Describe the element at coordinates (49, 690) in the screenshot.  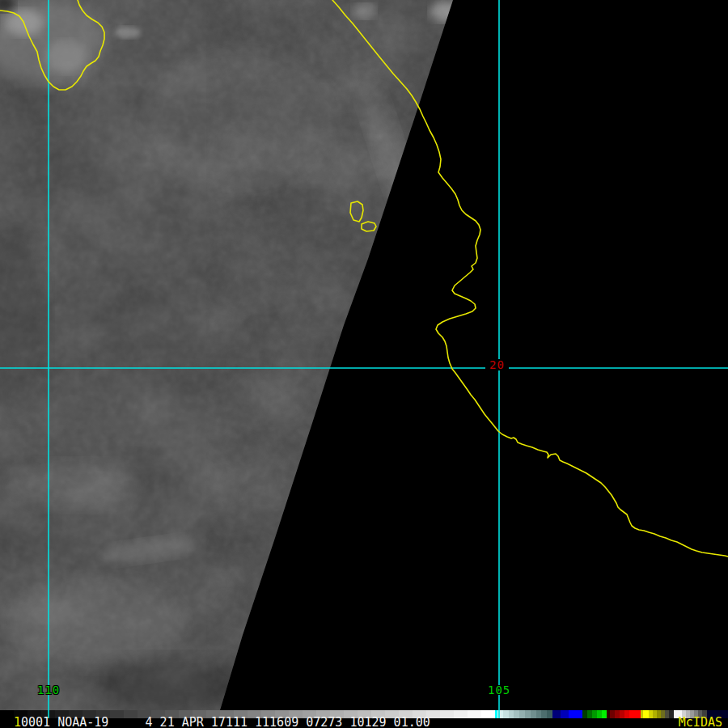
I see `longitude-label-110: 110` at that location.